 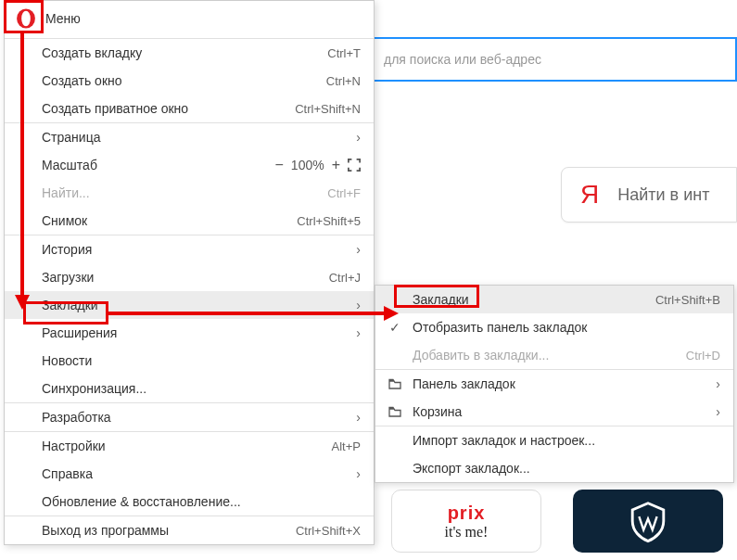 What do you see at coordinates (560, 384) in the screenshot?
I see `submenu-label: Панель закладок` at bounding box center [560, 384].